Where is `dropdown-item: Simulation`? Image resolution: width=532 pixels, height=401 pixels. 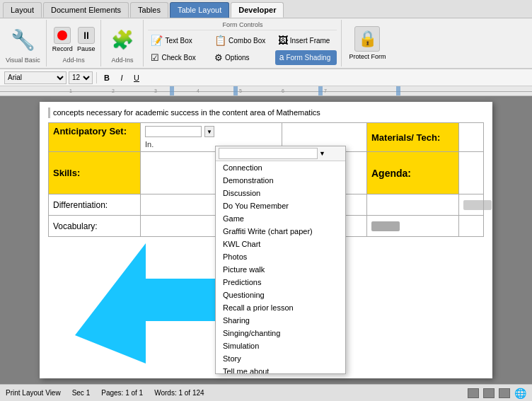 dropdown-item: Simulation is located at coordinates (280, 346).